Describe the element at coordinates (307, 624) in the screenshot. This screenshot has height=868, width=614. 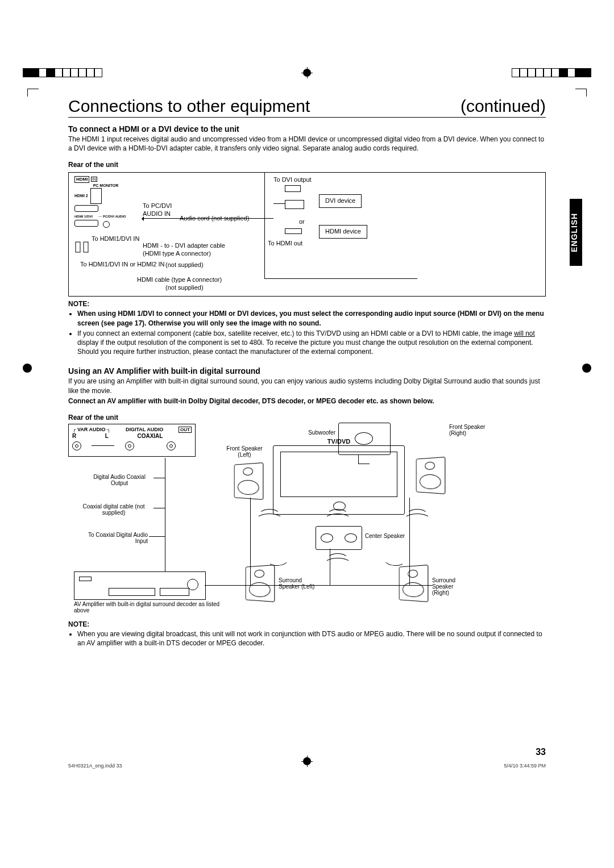
I see `note-heading-2: NOTE:` at that location.